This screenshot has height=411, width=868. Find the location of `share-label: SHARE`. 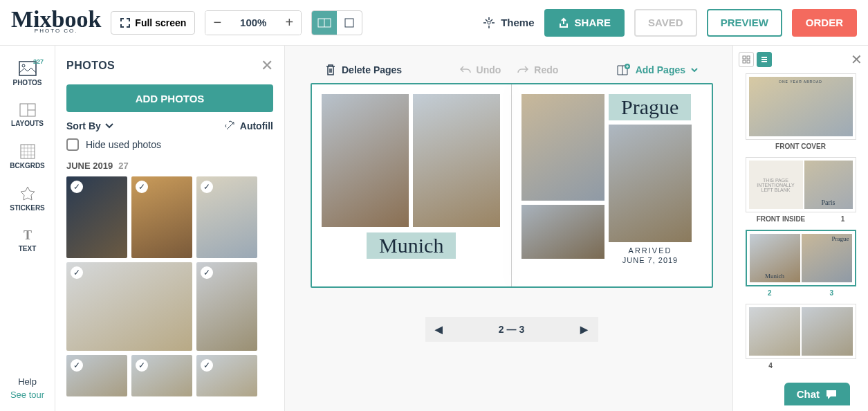

share-label: SHARE is located at coordinates (593, 22).